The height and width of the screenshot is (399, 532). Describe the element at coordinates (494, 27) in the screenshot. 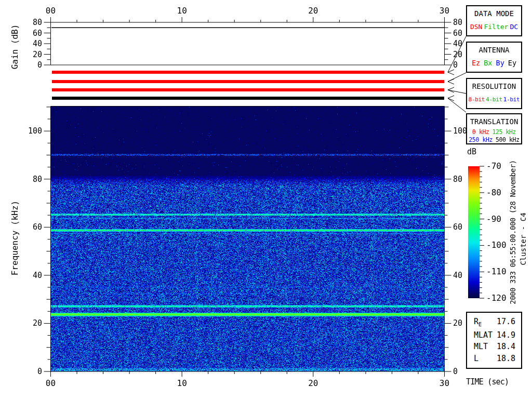

I see `legend-box-items: DSNFilterDC` at that location.